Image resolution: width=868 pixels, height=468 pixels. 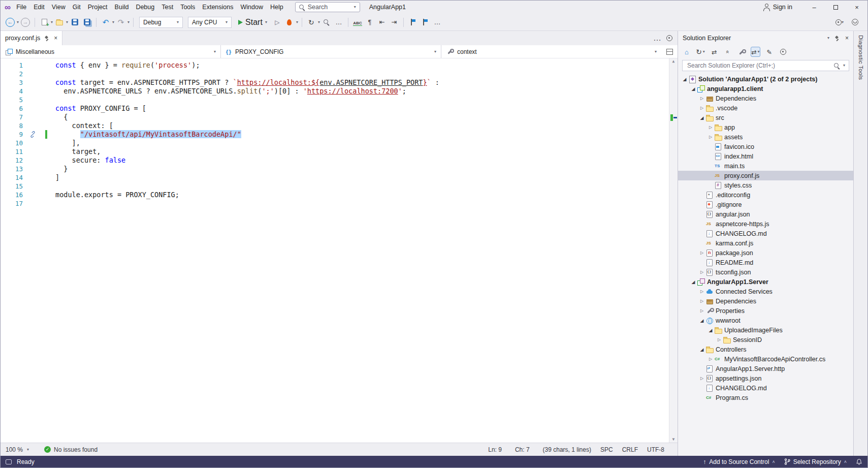 I want to click on show-whitespace-button: ¶, so click(x=370, y=22).